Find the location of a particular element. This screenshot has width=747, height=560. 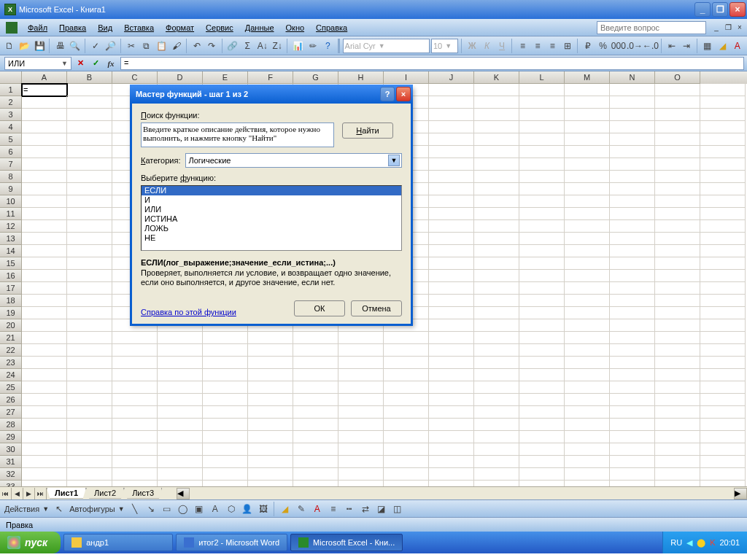

print-button: 🖶 is located at coordinates (60, 46).